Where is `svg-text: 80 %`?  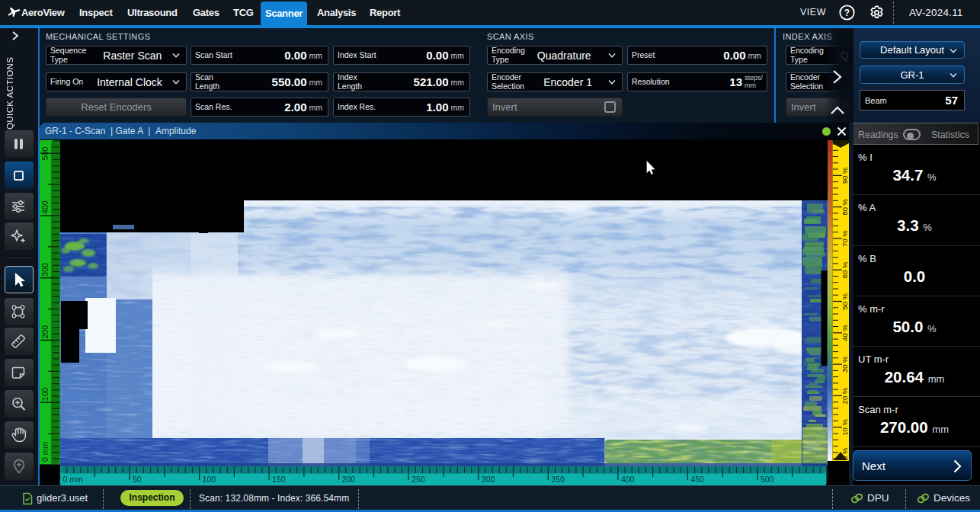 svg-text: 80 % is located at coordinates (844, 206).